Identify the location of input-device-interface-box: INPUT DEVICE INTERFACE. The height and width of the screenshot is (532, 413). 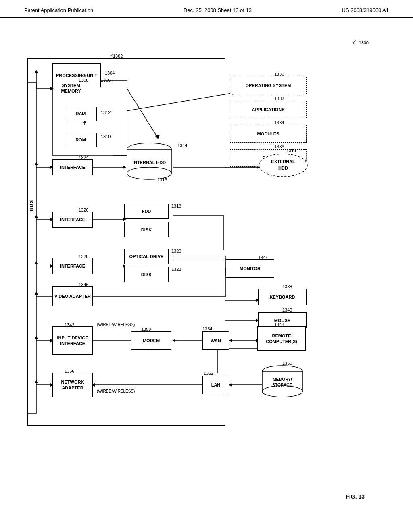
(73, 341).